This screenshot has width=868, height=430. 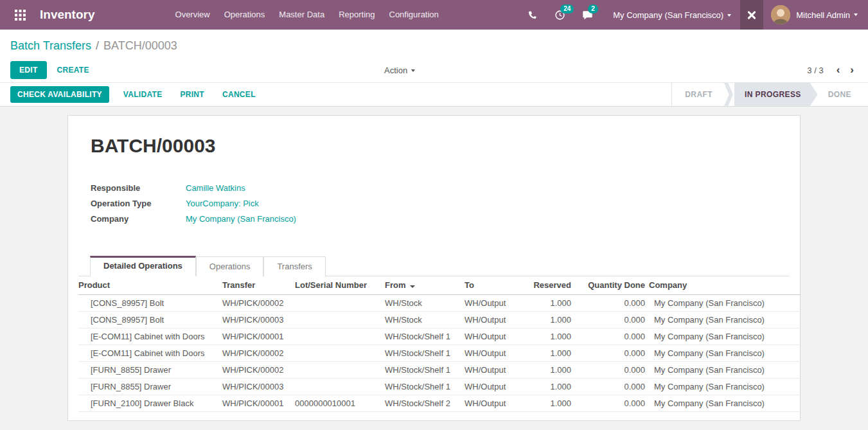 I want to click on messages-button: 2, so click(x=587, y=15).